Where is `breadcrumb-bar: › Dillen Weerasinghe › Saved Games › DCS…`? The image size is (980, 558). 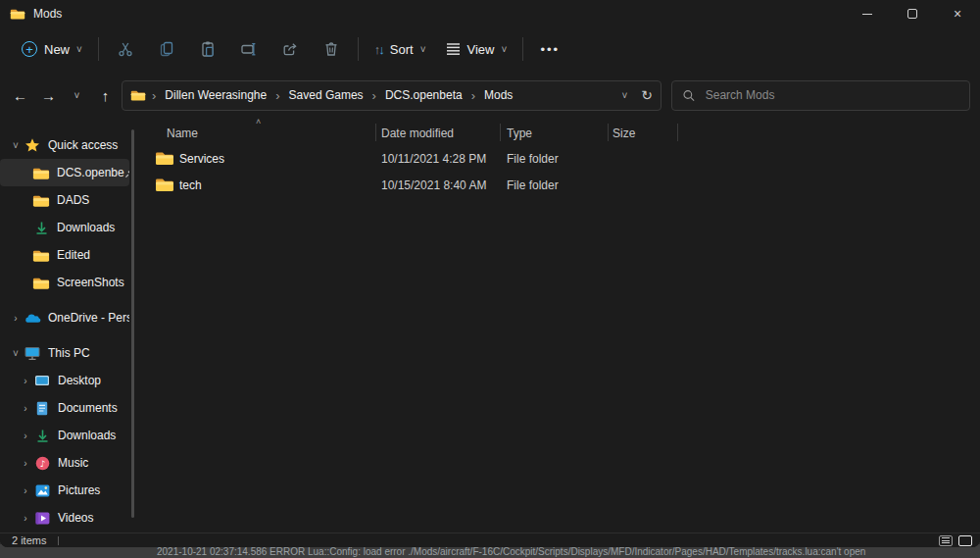 breadcrumb-bar: › Dillen Weerasinghe › Saved Games › DCS… is located at coordinates (392, 96).